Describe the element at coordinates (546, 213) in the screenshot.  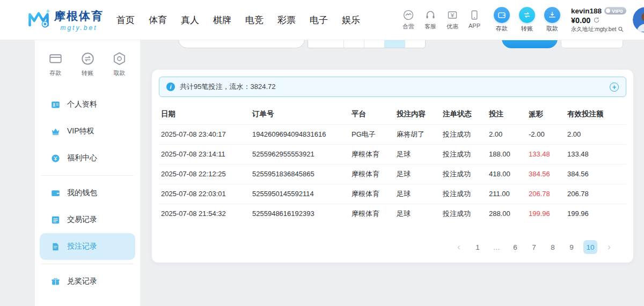
I see `cell-payout: 199.96` at that location.